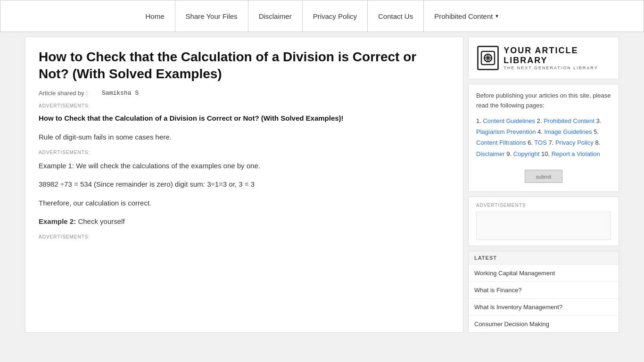 This screenshot has height=362, width=644. I want to click on link-num-10: 10., so click(546, 154).